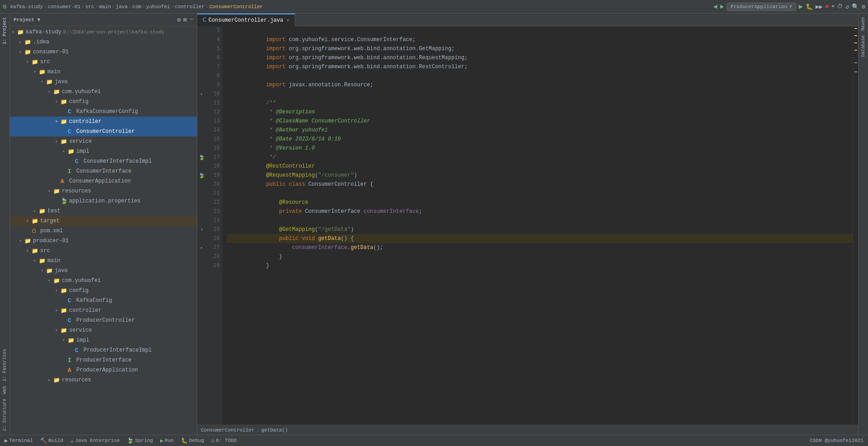 The image size is (868, 446). I want to click on top-bar: ⚙ kafka-study › consumer-01 › src › main…, so click(434, 7).